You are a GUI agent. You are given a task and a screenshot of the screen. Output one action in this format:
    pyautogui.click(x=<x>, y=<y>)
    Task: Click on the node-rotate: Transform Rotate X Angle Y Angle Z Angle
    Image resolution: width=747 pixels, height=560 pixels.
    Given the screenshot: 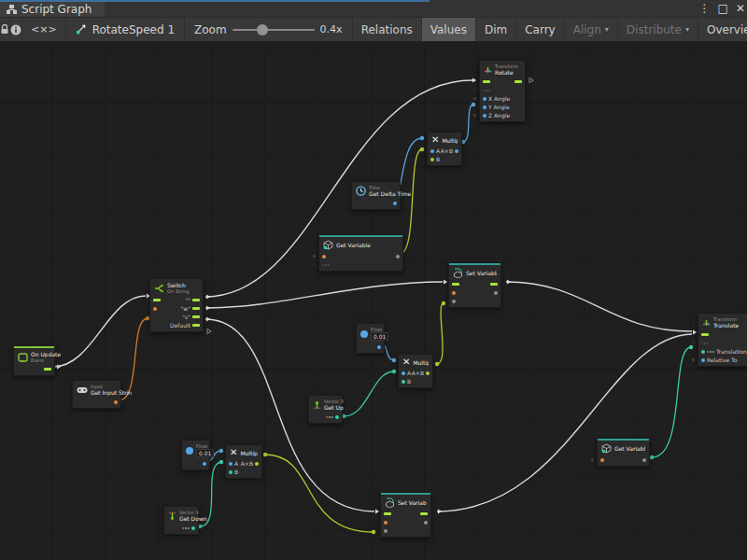 What is the action you would take?
    pyautogui.click(x=502, y=91)
    